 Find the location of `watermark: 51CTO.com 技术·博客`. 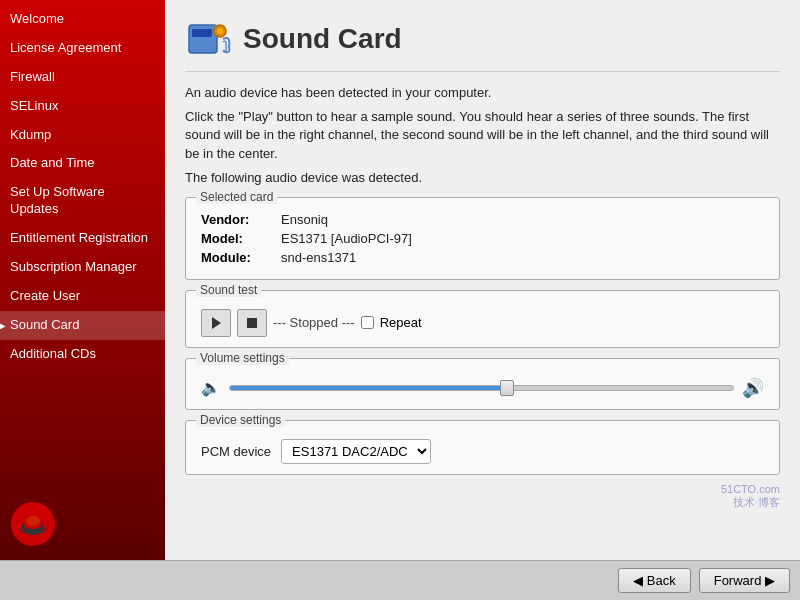

watermark: 51CTO.com 技术·博客 is located at coordinates (750, 496).